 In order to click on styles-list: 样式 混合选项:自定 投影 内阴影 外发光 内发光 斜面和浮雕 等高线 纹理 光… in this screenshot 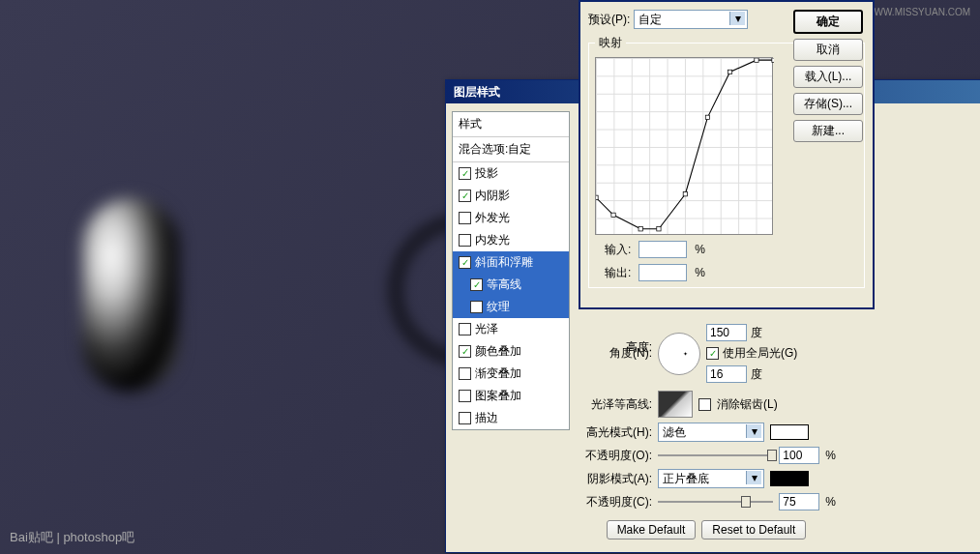, I will do `click(511, 271)`.